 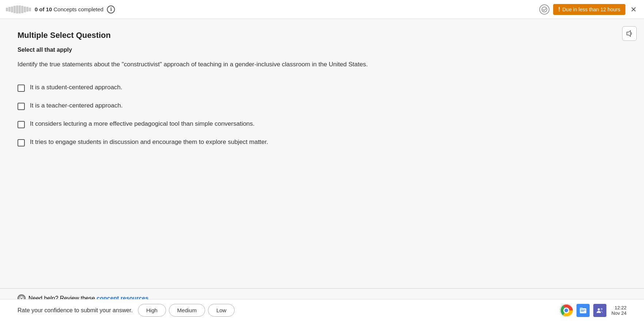 I want to click on option-4: It tries to engage students in discussio…, so click(x=322, y=142).